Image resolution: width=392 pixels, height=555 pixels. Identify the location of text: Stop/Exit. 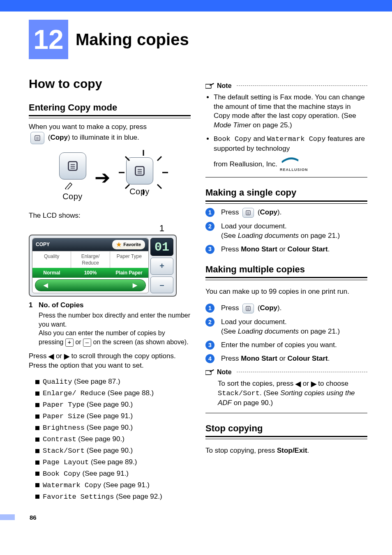
(292, 450).